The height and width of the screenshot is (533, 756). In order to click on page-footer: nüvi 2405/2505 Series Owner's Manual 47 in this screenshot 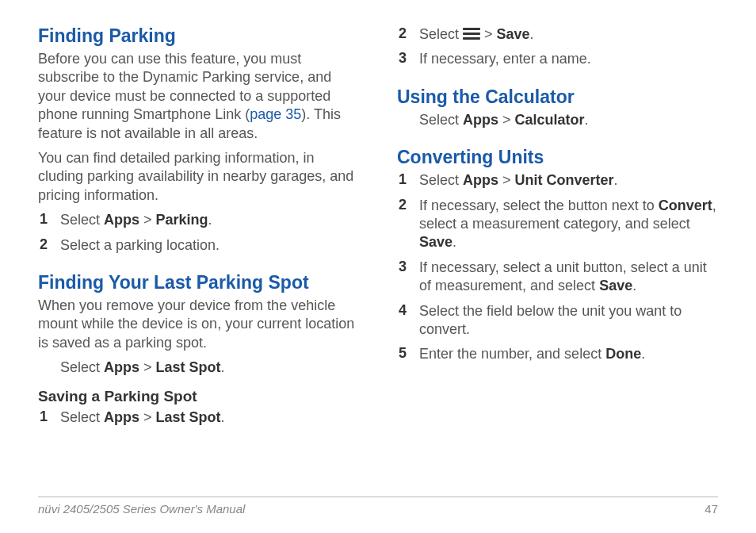, I will do `click(378, 506)`.